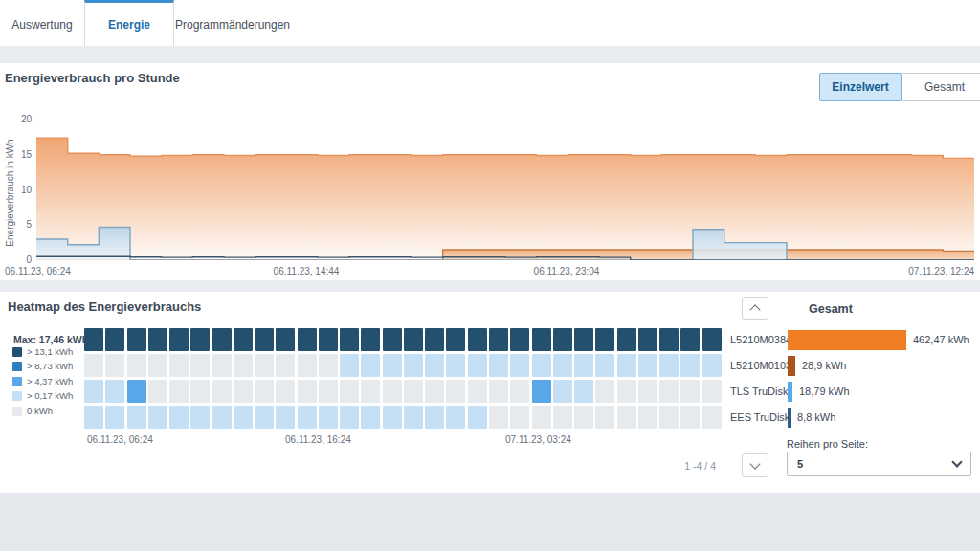  What do you see at coordinates (755, 308) in the screenshot?
I see `collapse-panel-button` at bounding box center [755, 308].